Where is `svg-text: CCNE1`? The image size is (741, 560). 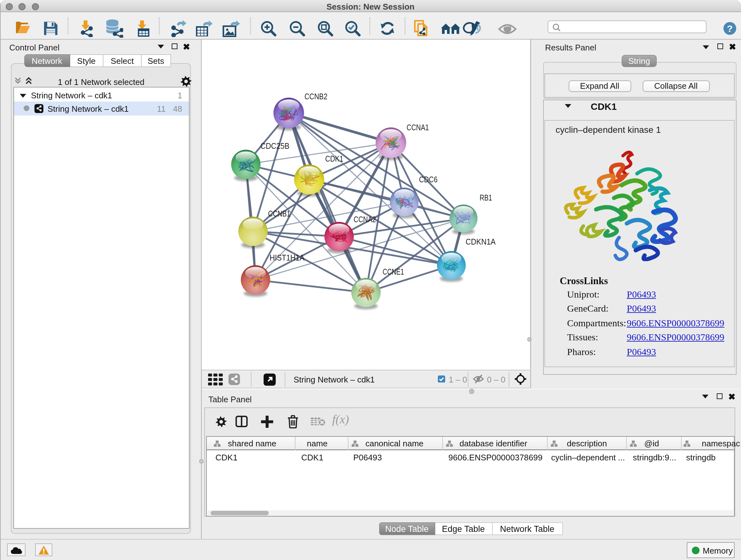 svg-text: CCNE1 is located at coordinates (393, 271).